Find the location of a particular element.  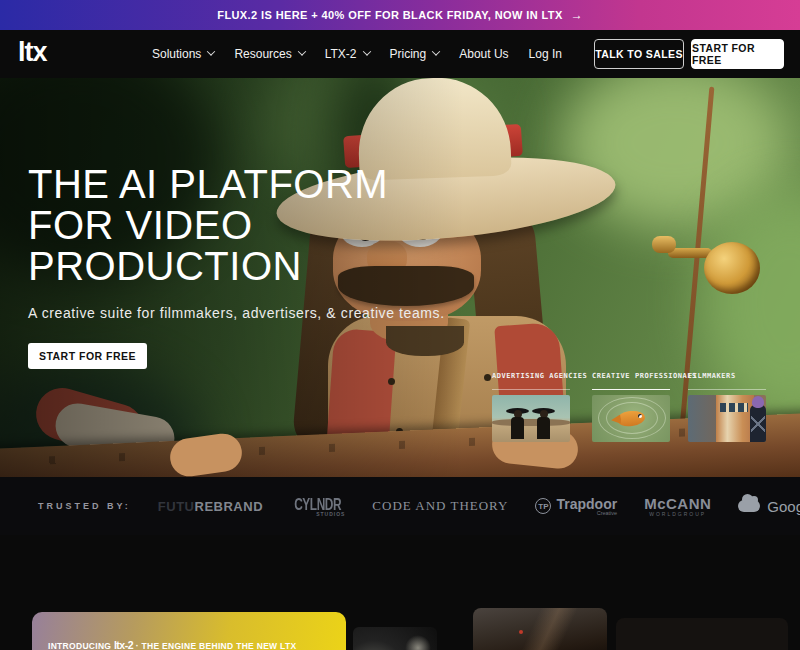

introducing-ltx2-text: INTRODUCING ltx-2 · THE ENGINE BEHIND TH… is located at coordinates (172, 644).